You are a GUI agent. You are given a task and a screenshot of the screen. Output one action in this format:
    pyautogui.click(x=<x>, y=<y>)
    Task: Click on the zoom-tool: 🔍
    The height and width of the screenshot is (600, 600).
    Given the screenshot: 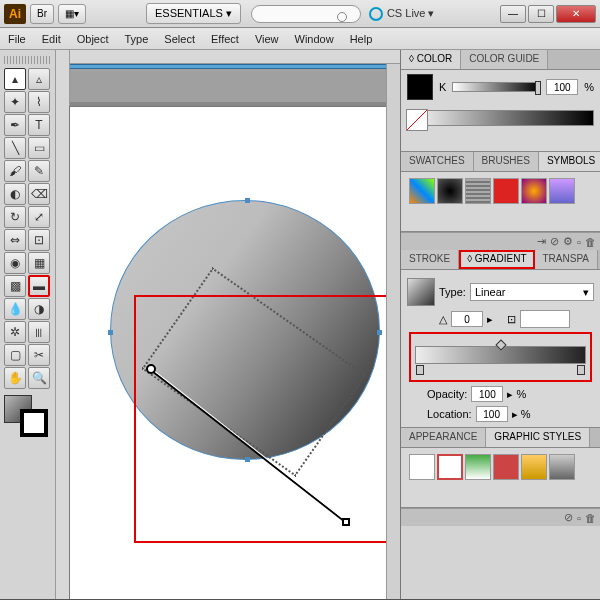 What is the action you would take?
    pyautogui.click(x=39, y=378)
    